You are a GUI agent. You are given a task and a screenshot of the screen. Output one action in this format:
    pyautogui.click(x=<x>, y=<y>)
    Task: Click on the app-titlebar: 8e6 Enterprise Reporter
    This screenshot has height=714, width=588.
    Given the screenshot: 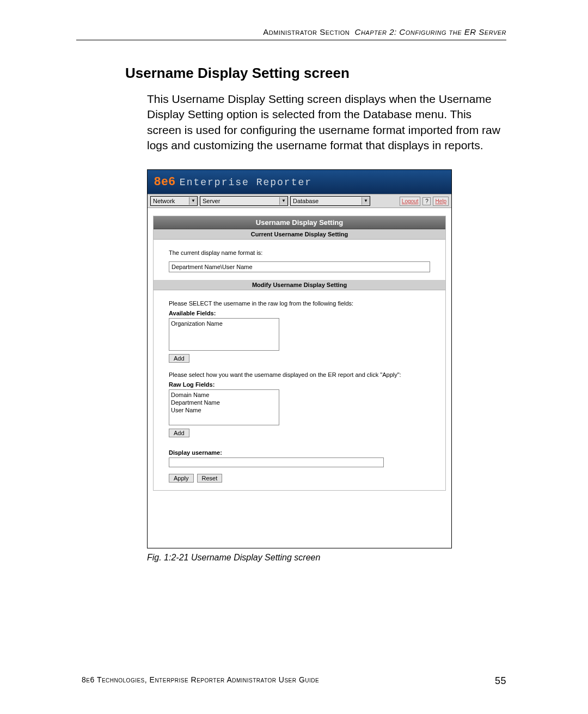 What is the action you would take?
    pyautogui.click(x=299, y=182)
    